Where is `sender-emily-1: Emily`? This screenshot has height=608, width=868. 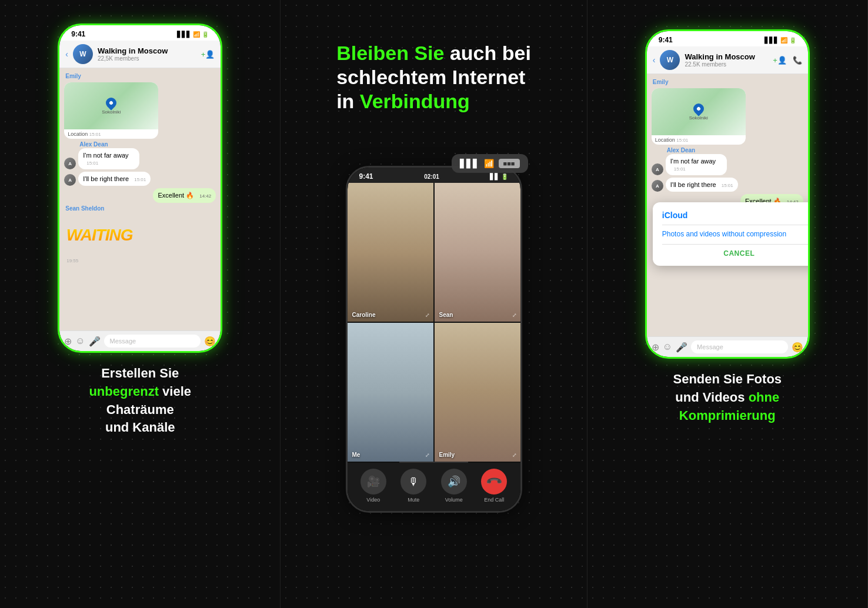
sender-emily-1: Emily is located at coordinates (140, 76).